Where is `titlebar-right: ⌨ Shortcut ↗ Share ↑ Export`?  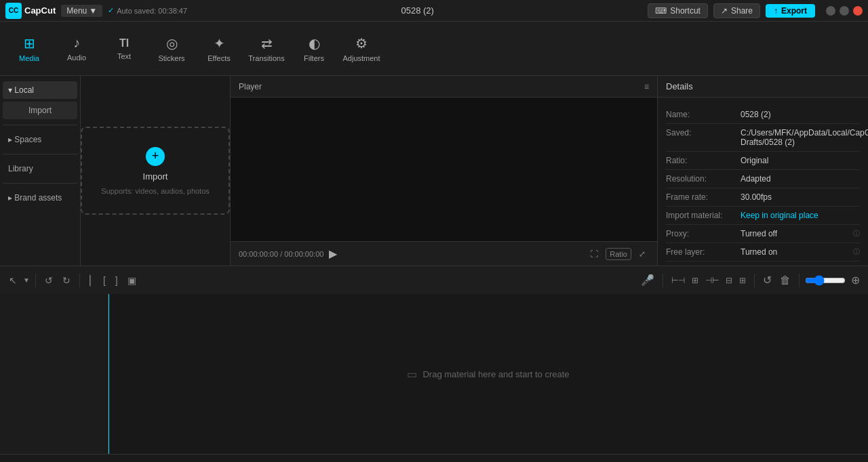 titlebar-right: ⌨ Shortcut ↗ Share ↑ Export is located at coordinates (755, 11).